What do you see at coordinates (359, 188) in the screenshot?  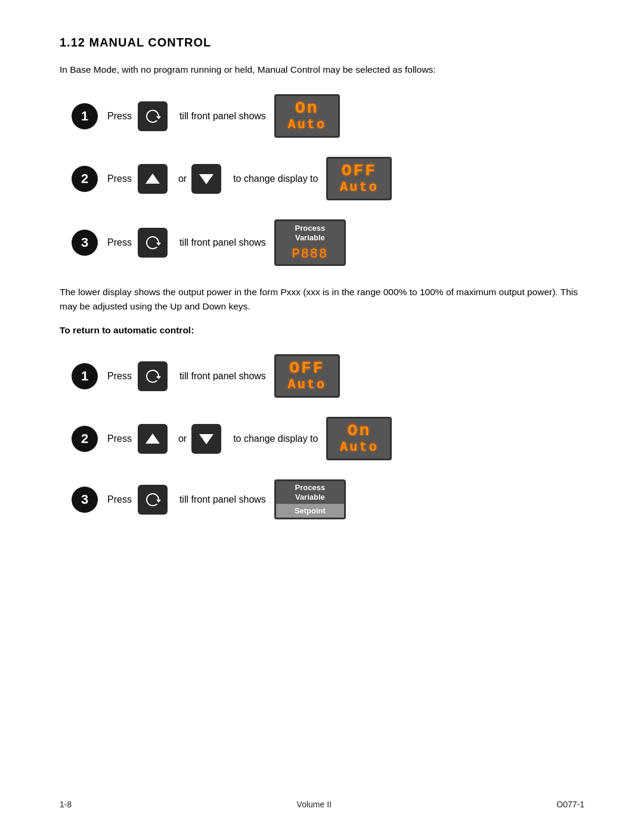 I see `lcd-line2-2: Auto` at bounding box center [359, 188].